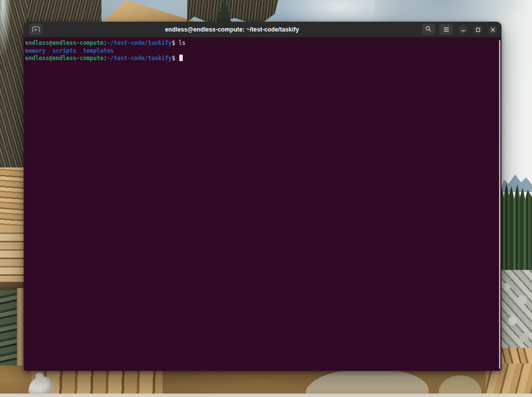  Describe the element at coordinates (263, 30) in the screenshot. I see `titlebar: endless@endless-compute: ~/test-code/tas…` at that location.